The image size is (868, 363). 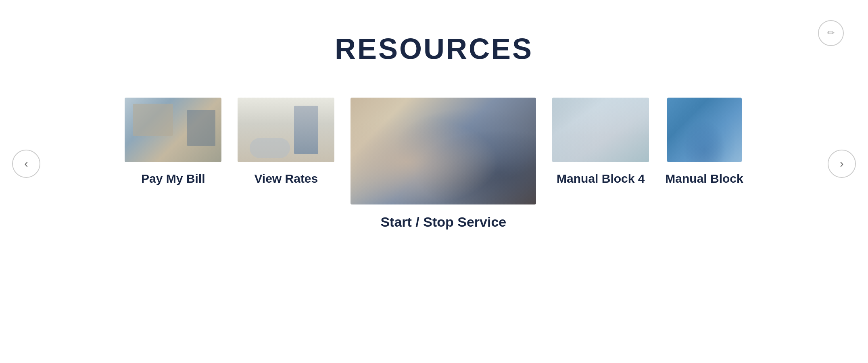 What do you see at coordinates (434, 49) in the screenshot?
I see `section-title: RESOURCES` at bounding box center [434, 49].